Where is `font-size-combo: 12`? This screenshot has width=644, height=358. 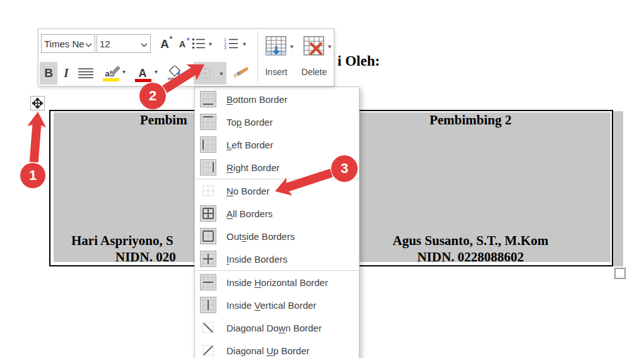 font-size-combo: 12 is located at coordinates (124, 44).